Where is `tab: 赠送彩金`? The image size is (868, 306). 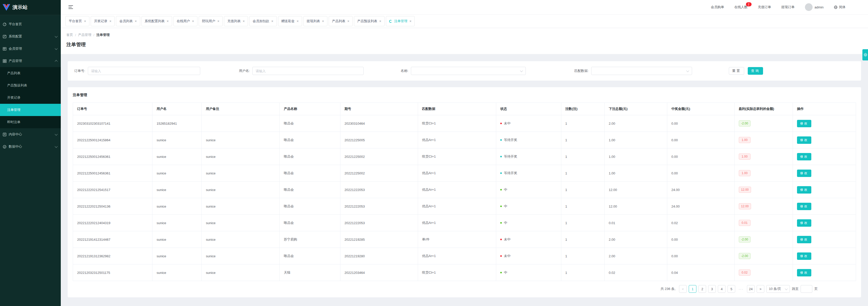 tab: 赠送彩金 is located at coordinates (290, 21).